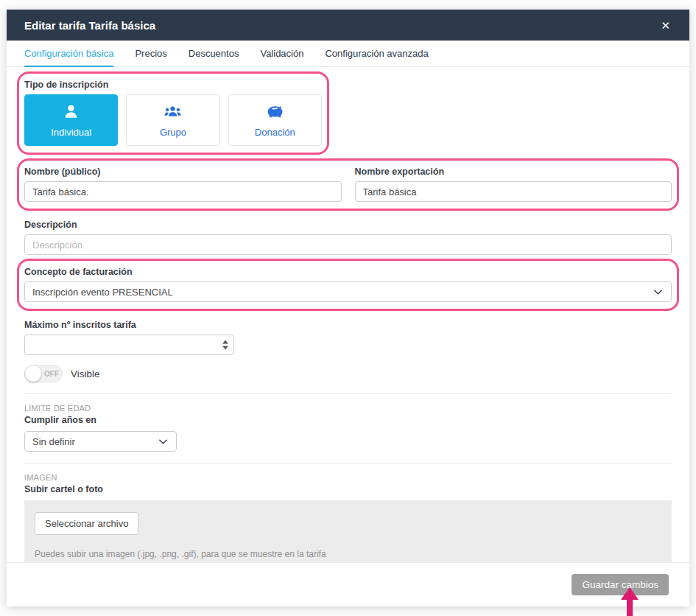 This screenshot has width=696, height=616. Describe the element at coordinates (348, 477) in the screenshot. I see `imagen-section-header: IMAGEN` at that location.